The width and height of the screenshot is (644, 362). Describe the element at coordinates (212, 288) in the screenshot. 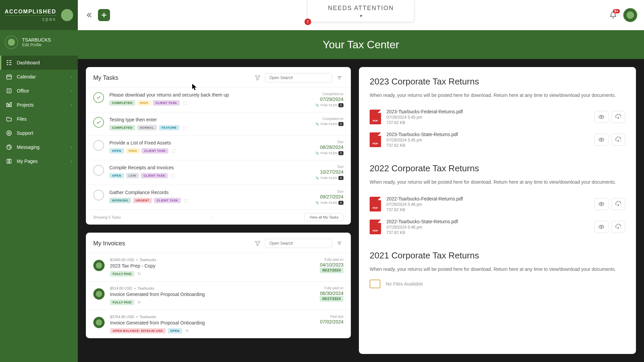

I see `invoice-meta: $514.80 USD • Tsarbucks` at that location.